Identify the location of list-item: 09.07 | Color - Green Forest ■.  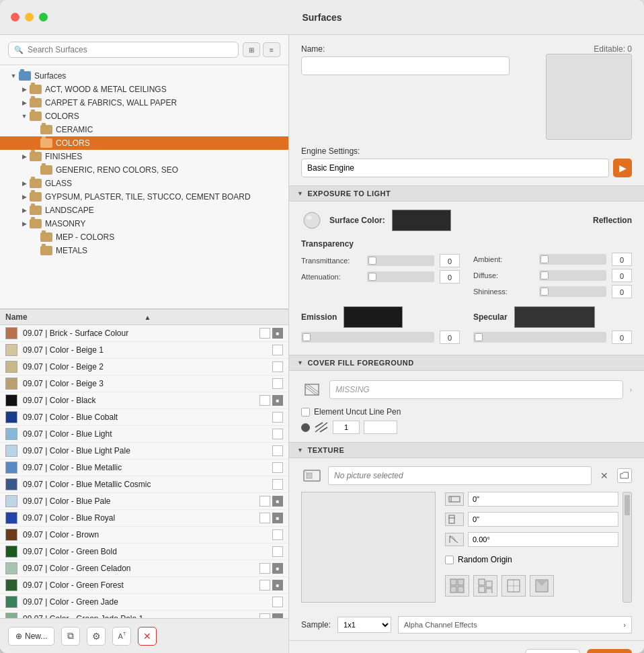
(144, 586).